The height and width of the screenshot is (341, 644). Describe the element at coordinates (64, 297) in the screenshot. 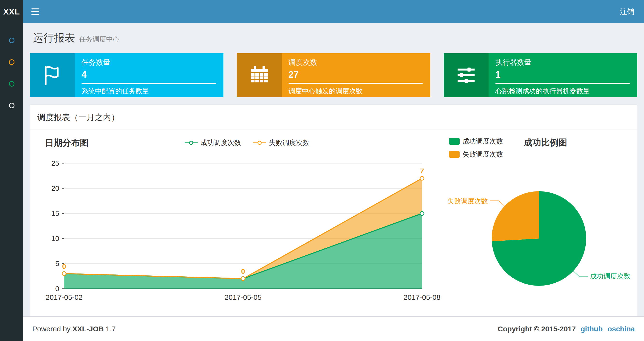

I see `svg-text: 2017-05-02` at that location.